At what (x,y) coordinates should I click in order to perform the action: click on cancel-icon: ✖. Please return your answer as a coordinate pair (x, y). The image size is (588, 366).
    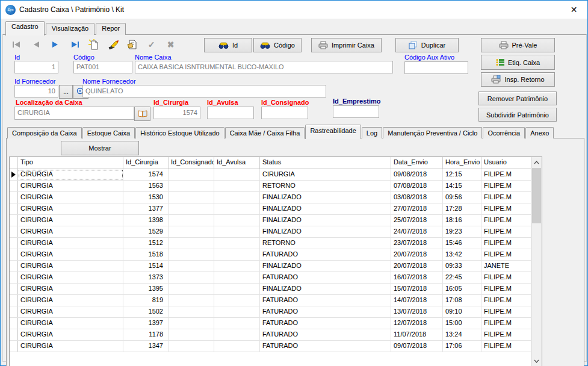
    Looking at the image, I should click on (171, 45).